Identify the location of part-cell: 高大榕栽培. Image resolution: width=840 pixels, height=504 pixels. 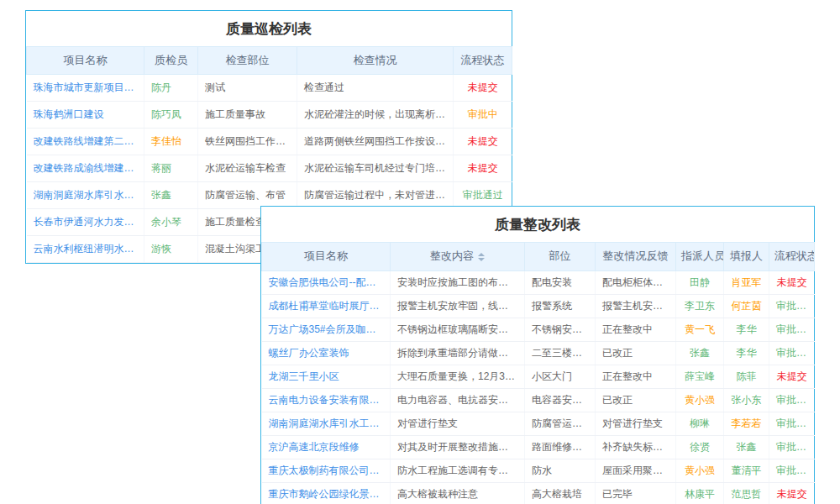
(560, 493).